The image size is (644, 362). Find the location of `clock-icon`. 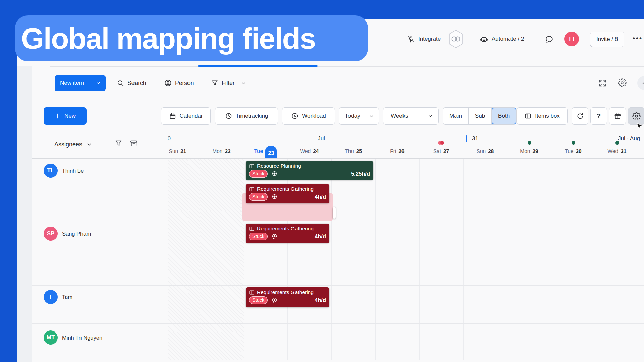

clock-icon is located at coordinates (229, 116).